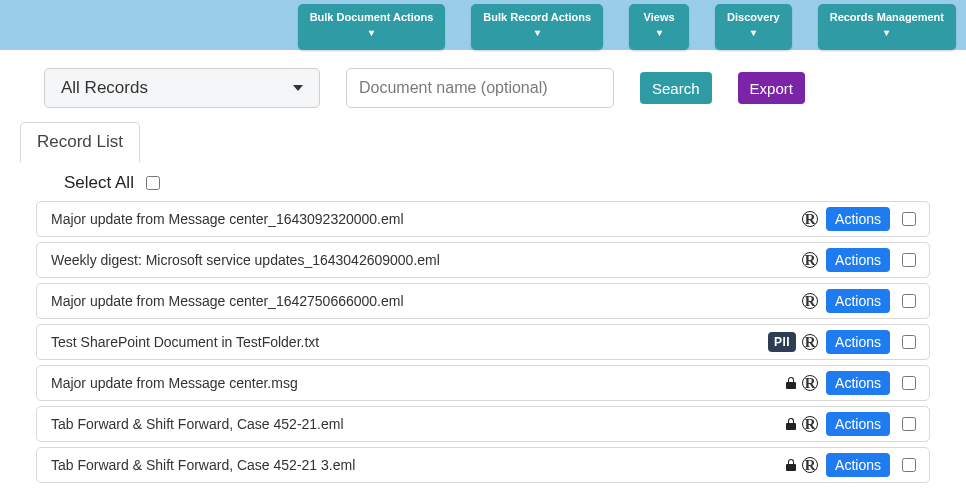  I want to click on records-mgmt-menu: Records Management ▾, so click(887, 27).